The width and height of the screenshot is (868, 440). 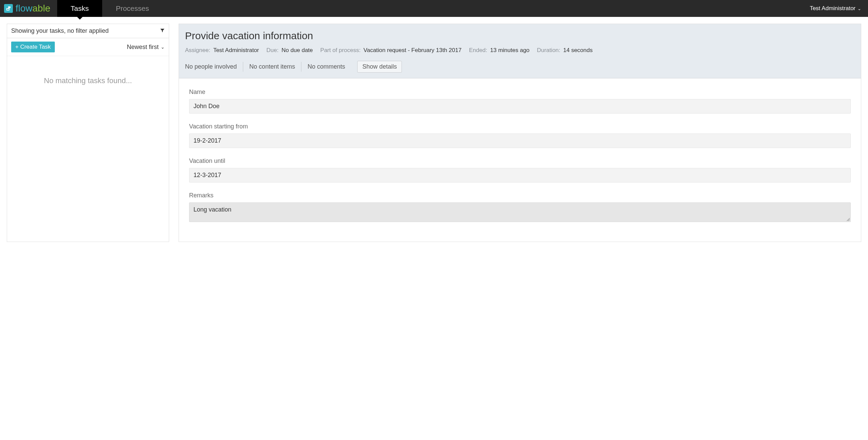 What do you see at coordinates (24, 8) in the screenshot?
I see `logo-text-flow: flow` at bounding box center [24, 8].